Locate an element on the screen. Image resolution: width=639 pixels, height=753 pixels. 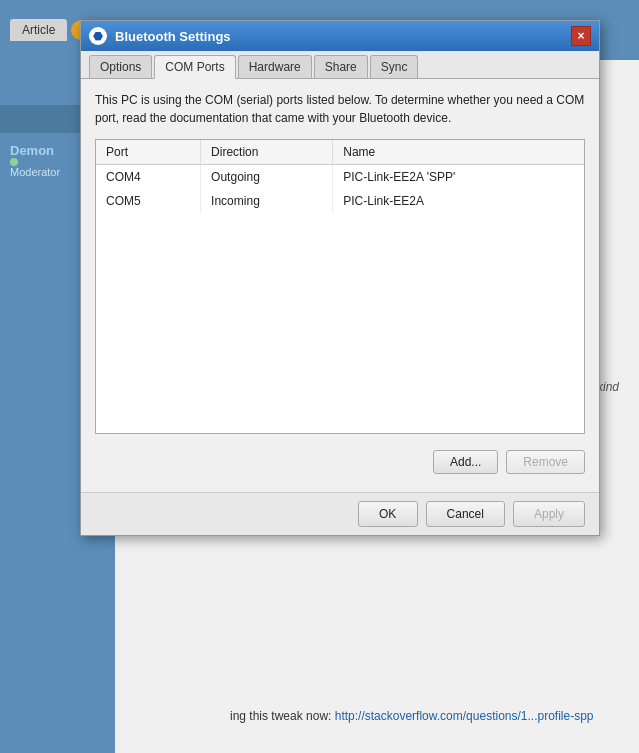
row1-port: COM4 is located at coordinates (148, 178).